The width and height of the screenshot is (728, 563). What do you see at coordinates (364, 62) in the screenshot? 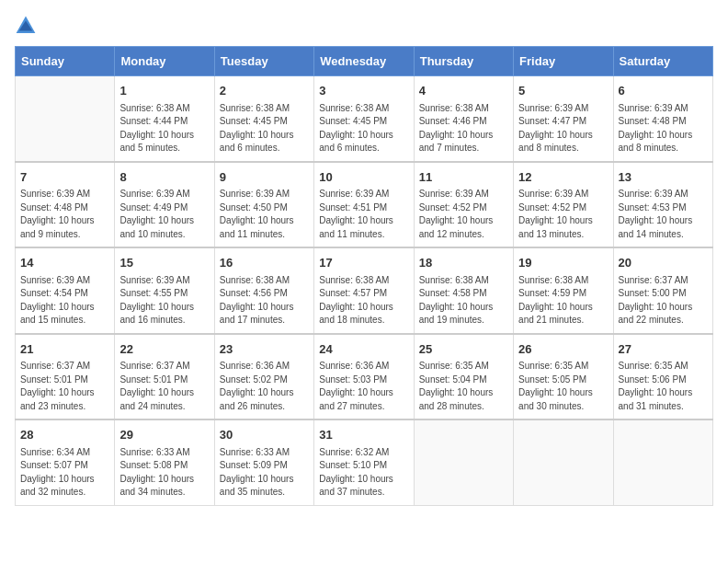
I see `header-row: SundayMondayTuesdayWednesdayThursdayFrid…` at bounding box center [364, 62].